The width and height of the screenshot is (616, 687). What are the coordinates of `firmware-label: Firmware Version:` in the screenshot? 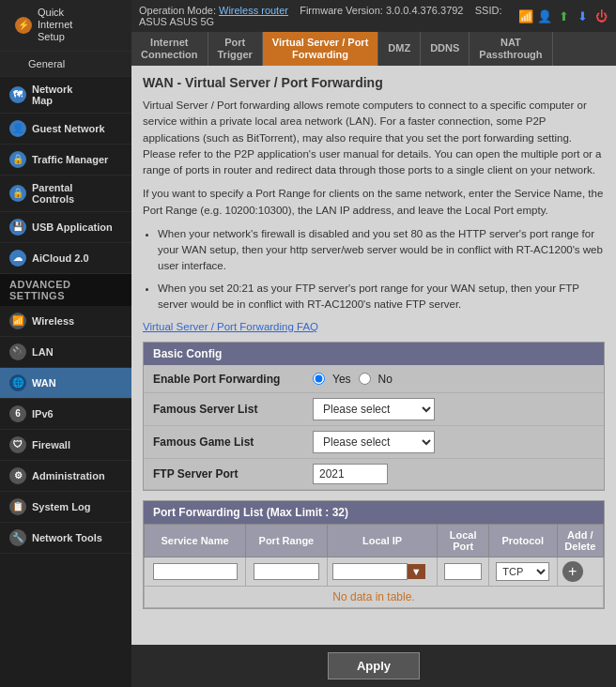 It's located at (342, 10).